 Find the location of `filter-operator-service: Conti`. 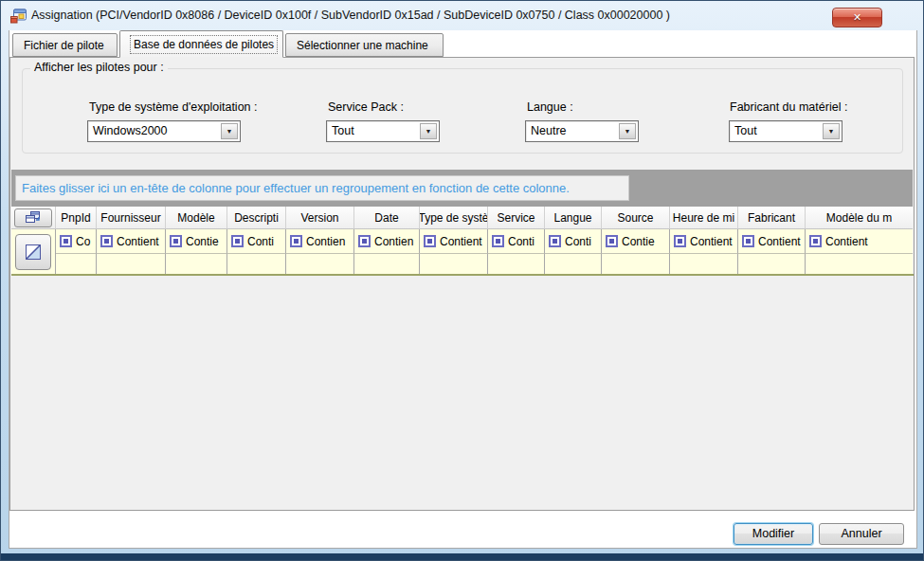

filter-operator-service: Conti is located at coordinates (516, 242).